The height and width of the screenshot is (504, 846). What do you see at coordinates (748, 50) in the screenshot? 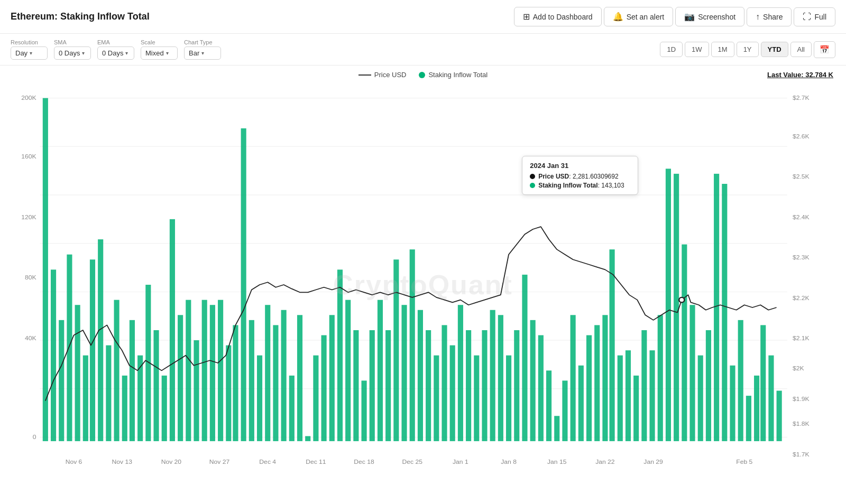
I see `time-btn-1y: 1Y` at bounding box center [748, 50].